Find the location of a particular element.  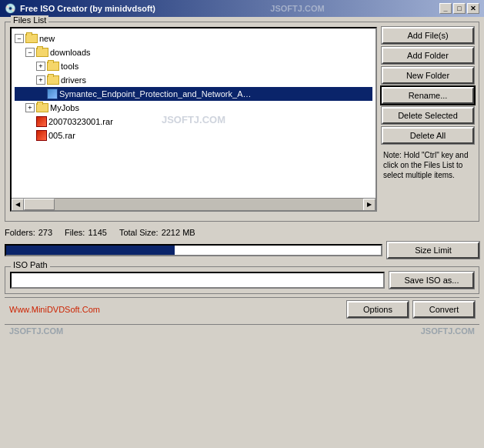

files-value: 1145 is located at coordinates (97, 232).